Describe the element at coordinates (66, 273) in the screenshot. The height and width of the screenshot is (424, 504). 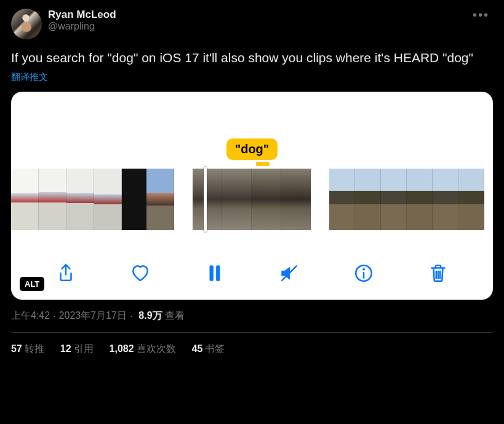
I see `share-icon` at that location.